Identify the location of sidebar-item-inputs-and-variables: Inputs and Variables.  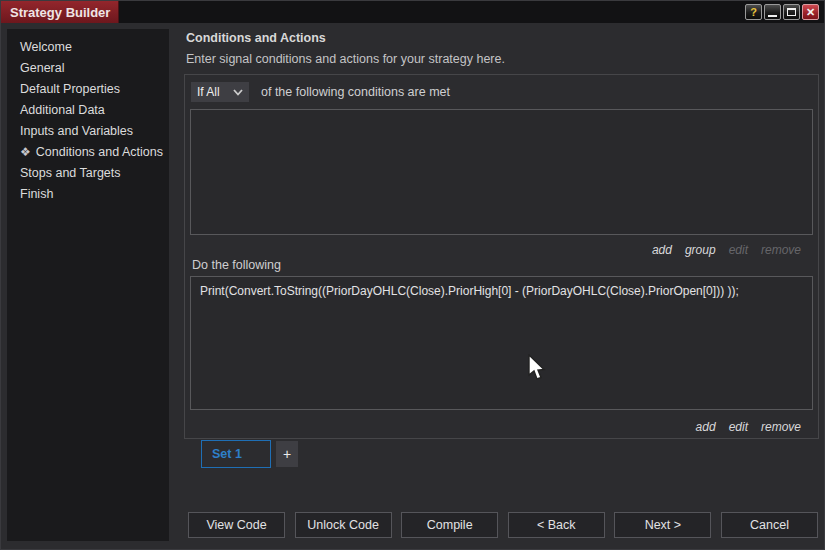
(88, 132).